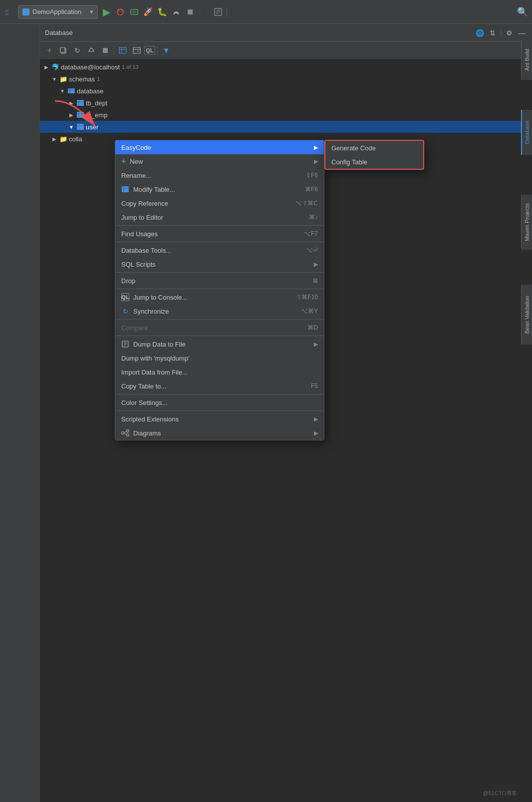  What do you see at coordinates (220, 189) in the screenshot?
I see `ctx-modify-table: Modify Table... ⌘F6` at bounding box center [220, 189].